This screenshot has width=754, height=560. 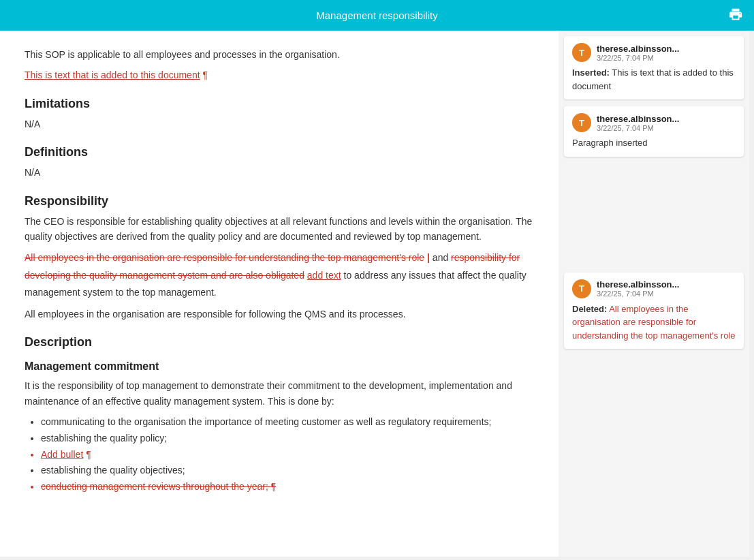 What do you see at coordinates (736, 15) in the screenshot?
I see `print-icon` at bounding box center [736, 15].